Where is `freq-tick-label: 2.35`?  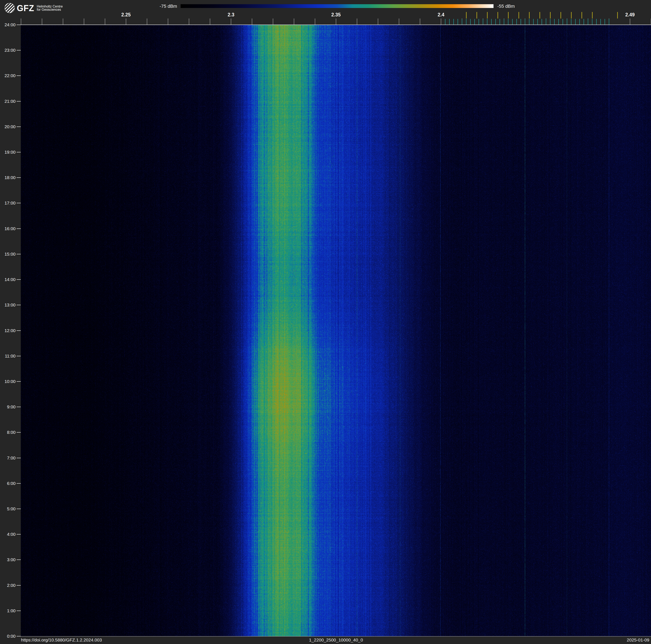 freq-tick-label: 2.35 is located at coordinates (336, 15).